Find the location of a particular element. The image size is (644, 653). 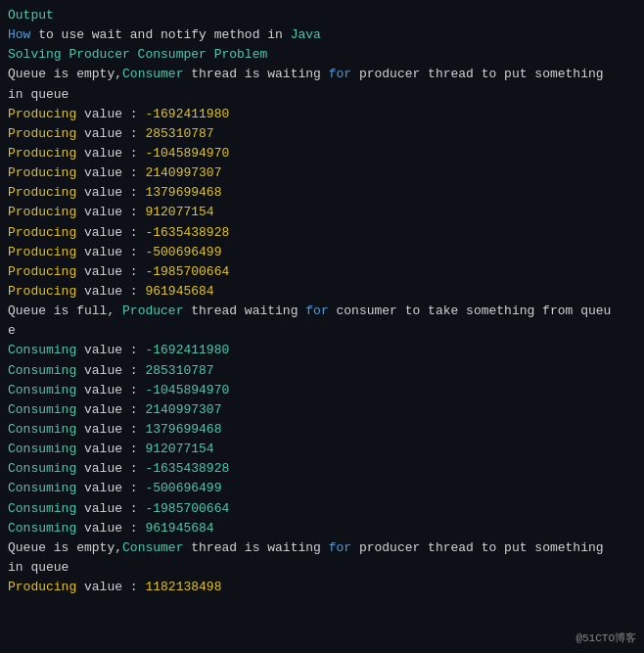

terminal-line-8: Producing value : 2140997307 is located at coordinates (322, 173).